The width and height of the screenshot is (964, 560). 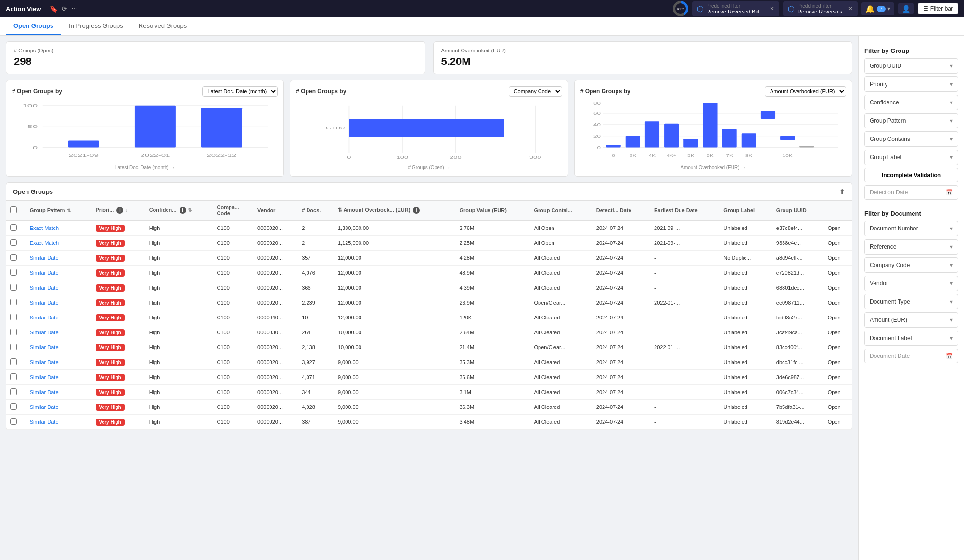 I want to click on td-confidence-6: High, so click(x=179, y=318).